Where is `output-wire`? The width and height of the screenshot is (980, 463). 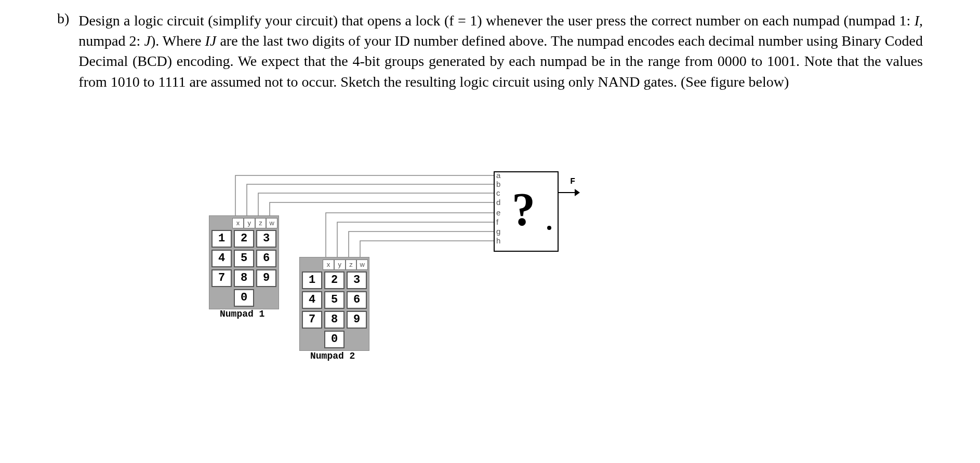
output-wire is located at coordinates (567, 193).